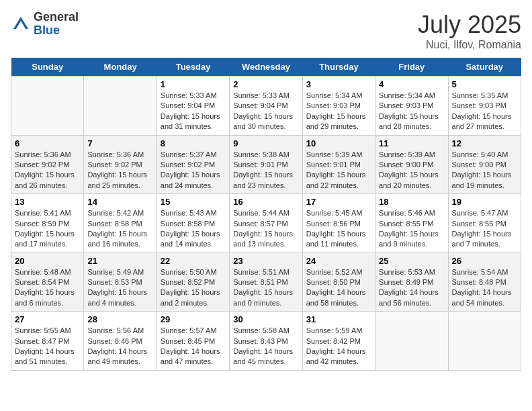 The image size is (532, 411). What do you see at coordinates (47, 144) in the screenshot?
I see `day-number: 6` at bounding box center [47, 144].